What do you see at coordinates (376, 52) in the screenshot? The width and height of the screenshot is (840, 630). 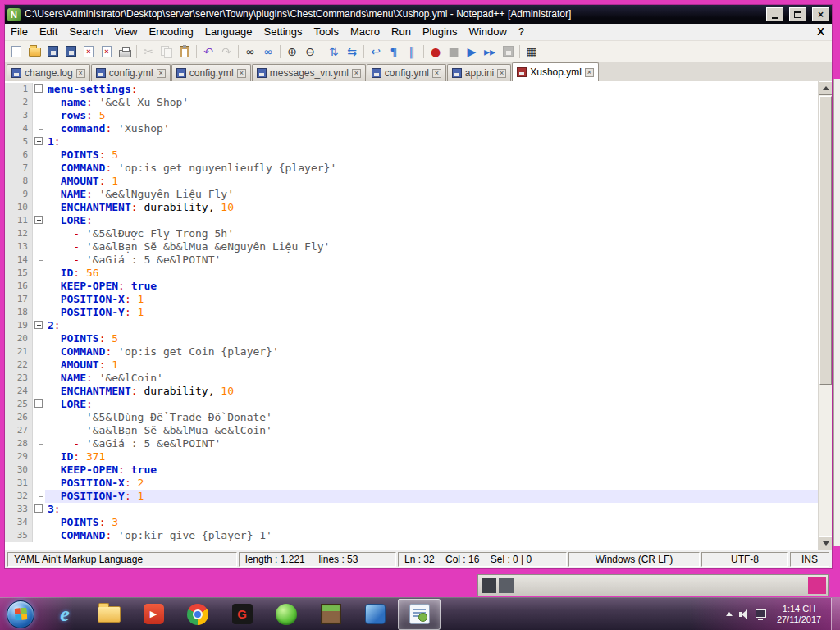 I see `word-wrap-button: ↩` at bounding box center [376, 52].